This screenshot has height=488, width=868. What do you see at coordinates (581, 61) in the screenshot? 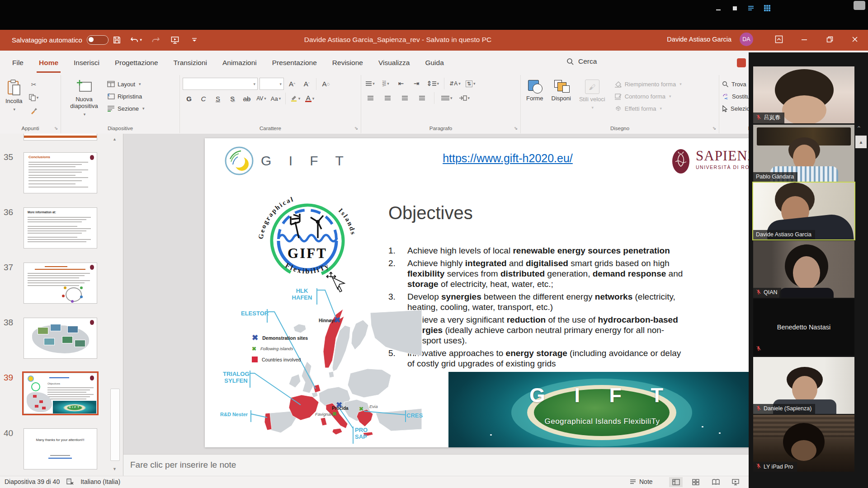
I see `ribbon-search: Cerca` at bounding box center [581, 61].